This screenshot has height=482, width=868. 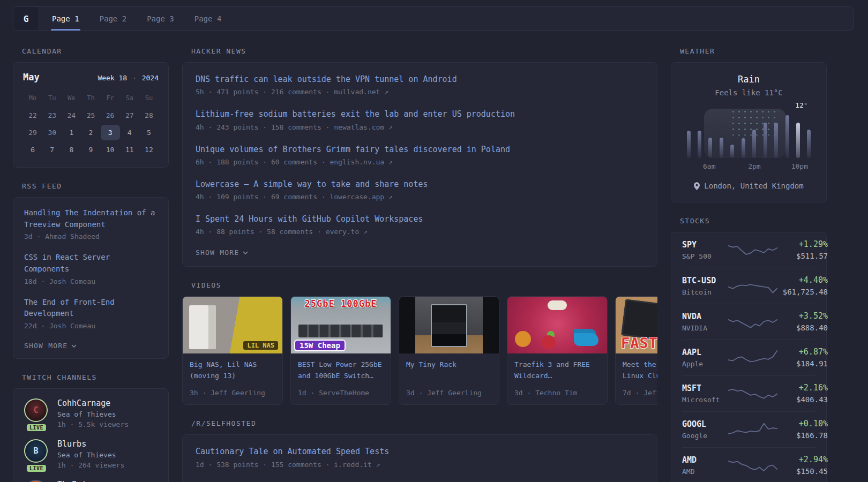 What do you see at coordinates (91, 270) in the screenshot?
I see `rss-section: RSS FEED Handling The Indentation of a T…` at bounding box center [91, 270].